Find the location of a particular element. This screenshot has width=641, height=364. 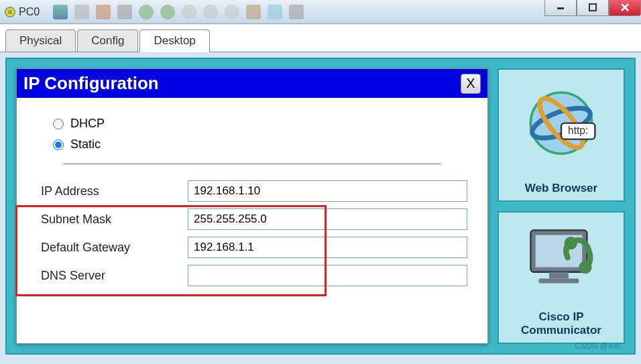

dns-server-row: DNS Server is located at coordinates (252, 276).